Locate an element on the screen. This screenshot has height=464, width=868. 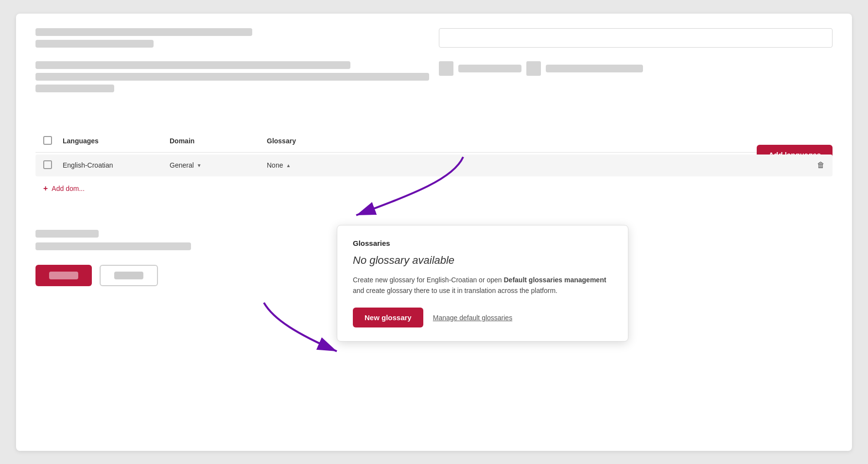
row-checkbox-col is located at coordinates (53, 165).